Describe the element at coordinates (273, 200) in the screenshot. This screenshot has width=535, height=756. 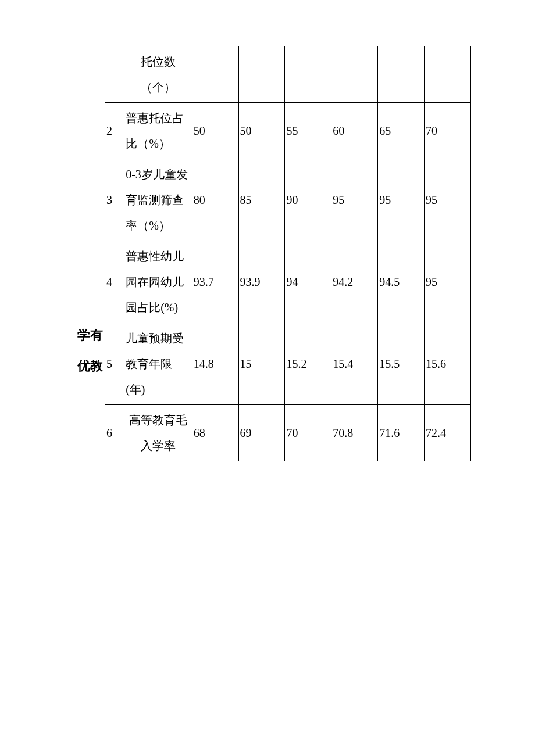
I see `table-row: 3 0-3岁儿童发育监测筛查率（%） 80 85 90 95 95 95` at that location.